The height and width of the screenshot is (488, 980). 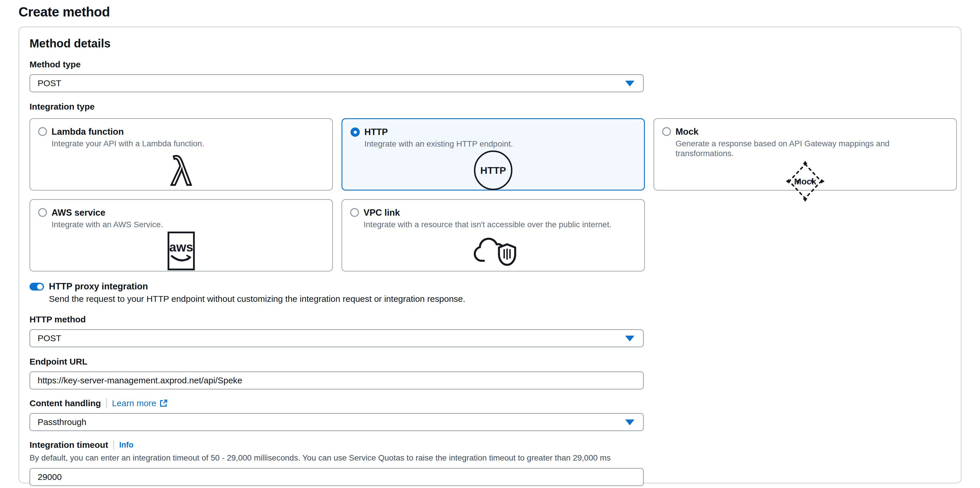 What do you see at coordinates (488, 213) in the screenshot?
I see `option-title: VPC link` at bounding box center [488, 213].